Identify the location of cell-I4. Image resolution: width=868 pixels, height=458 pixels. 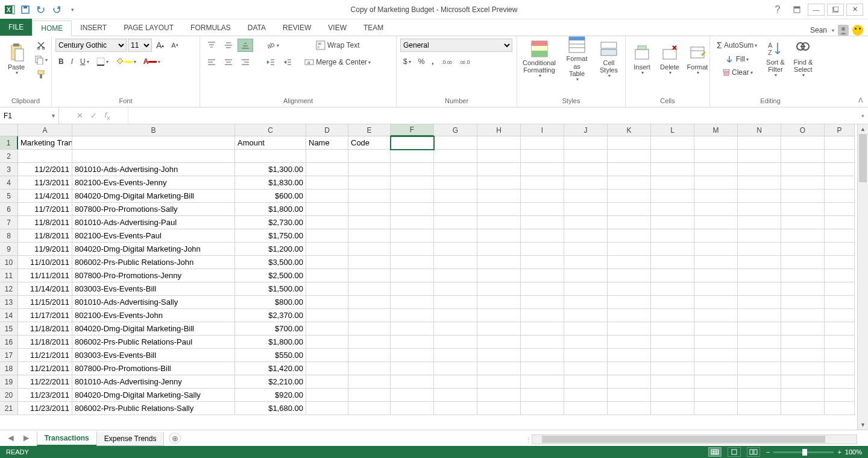
(542, 183).